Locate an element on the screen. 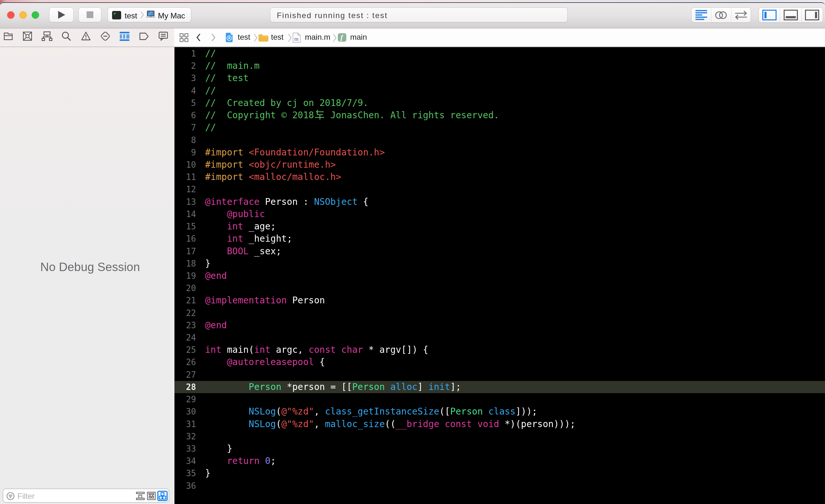 This screenshot has width=825, height=504. code-line-23: 23@end is located at coordinates (500, 326).